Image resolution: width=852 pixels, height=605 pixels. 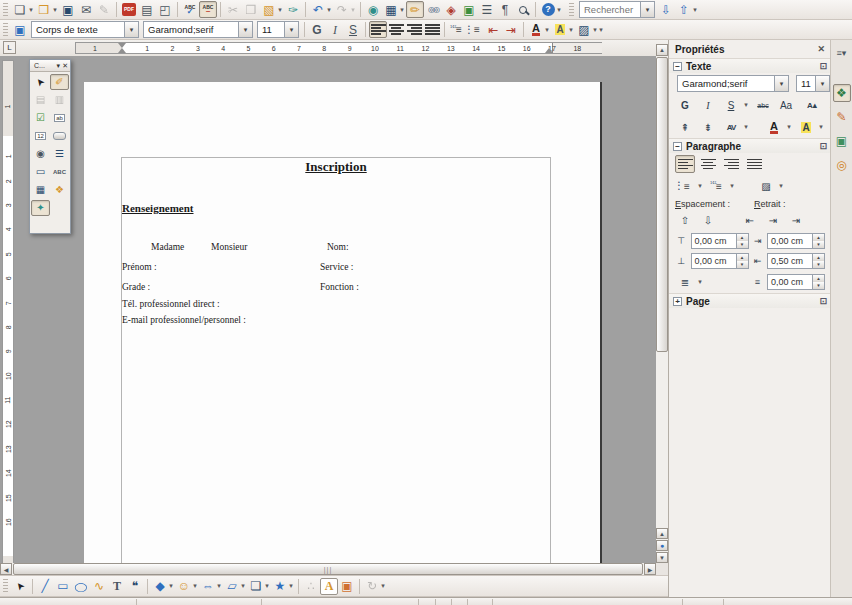 What do you see at coordinates (823, 146) in the screenshot?
I see `paragraph-dialog-launcher-icon: ⊡` at bounding box center [823, 146].